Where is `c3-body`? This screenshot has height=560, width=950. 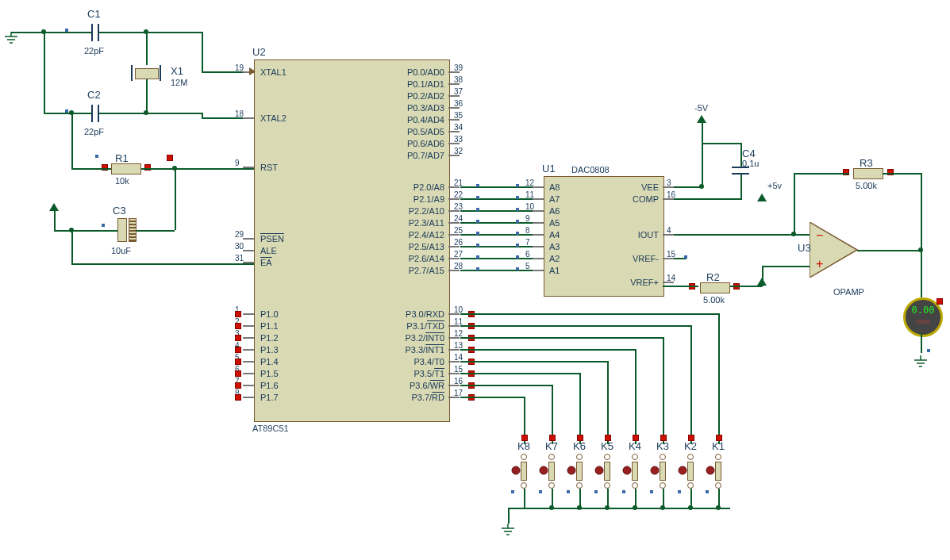
c3-body is located at coordinates (122, 230).